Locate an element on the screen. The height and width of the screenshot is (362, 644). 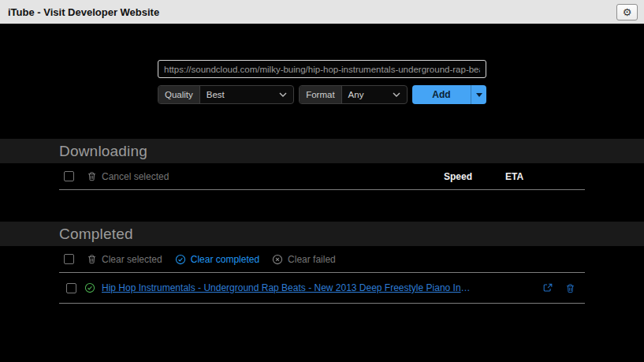
quality-select: Best is located at coordinates (247, 95).